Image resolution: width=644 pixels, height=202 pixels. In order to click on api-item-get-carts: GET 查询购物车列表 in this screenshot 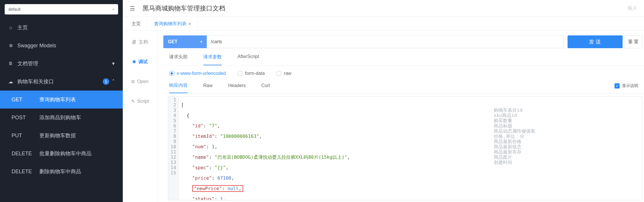, I will do `click(61, 100)`.